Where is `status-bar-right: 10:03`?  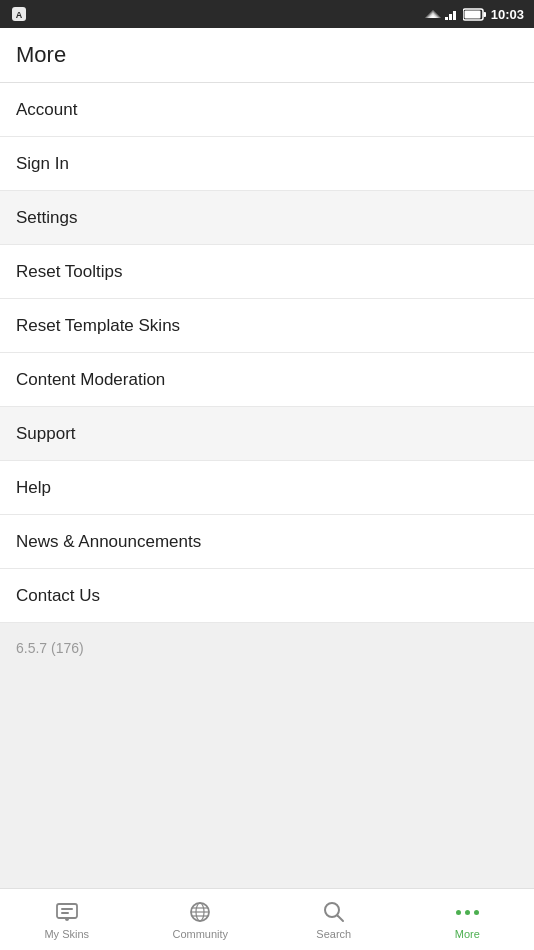
status-bar-right: 10:03 is located at coordinates (474, 14).